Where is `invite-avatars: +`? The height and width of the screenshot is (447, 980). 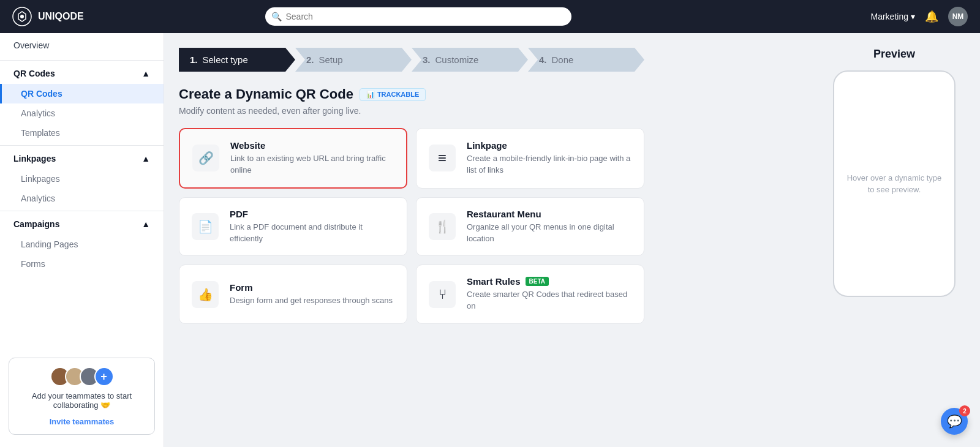
invite-avatars: + is located at coordinates (82, 377).